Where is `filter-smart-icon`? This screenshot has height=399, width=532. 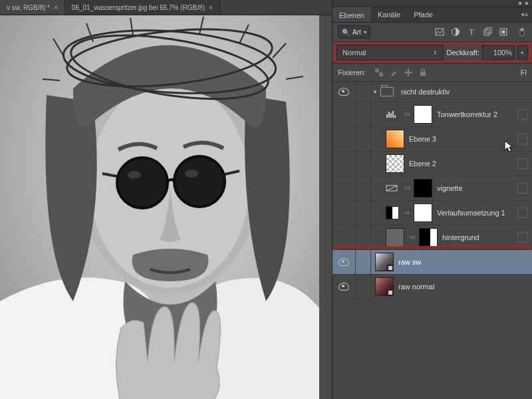 filter-smart-icon is located at coordinates (503, 32).